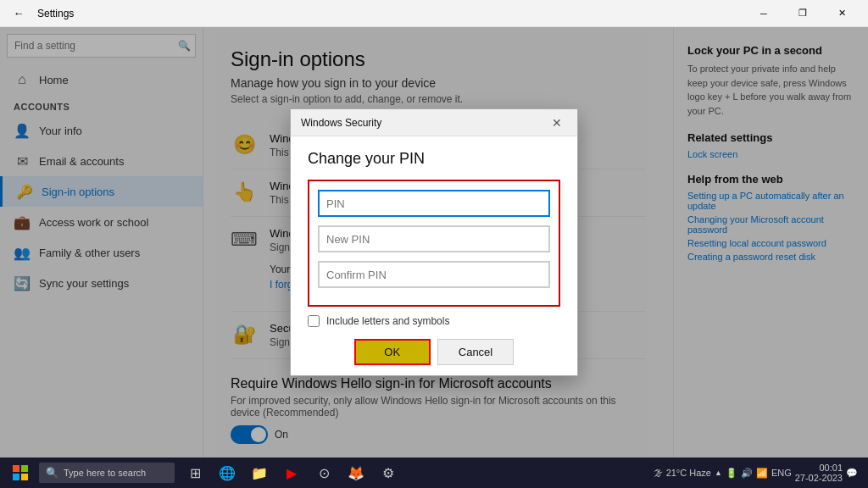  What do you see at coordinates (756, 473) in the screenshot?
I see `taskbar-tray: 🌫 21°C Haze ▲ 🔋 🔊 📶 ENG 00:01 27-02-2023…` at bounding box center [756, 473].